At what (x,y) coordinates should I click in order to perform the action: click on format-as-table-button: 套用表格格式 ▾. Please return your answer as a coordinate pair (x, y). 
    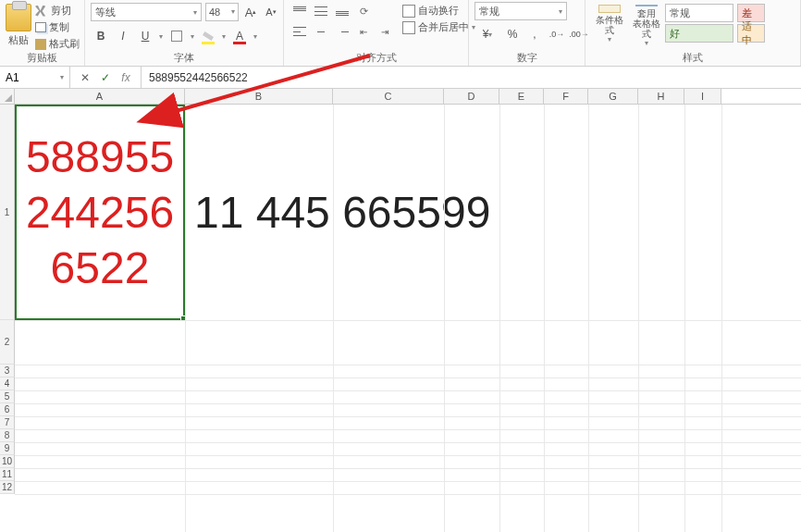
    Looking at the image, I should click on (647, 23).